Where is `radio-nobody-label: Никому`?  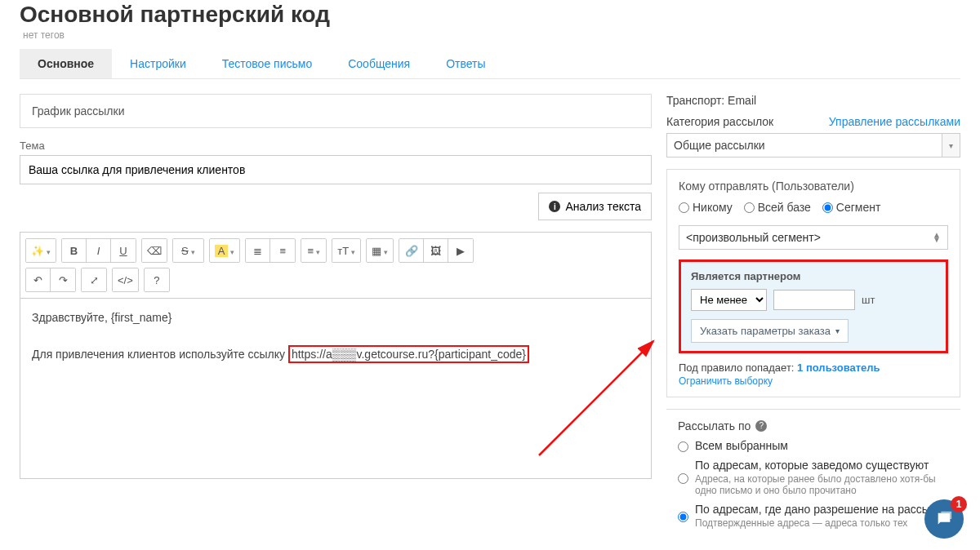 radio-nobody-label: Никому is located at coordinates (712, 207).